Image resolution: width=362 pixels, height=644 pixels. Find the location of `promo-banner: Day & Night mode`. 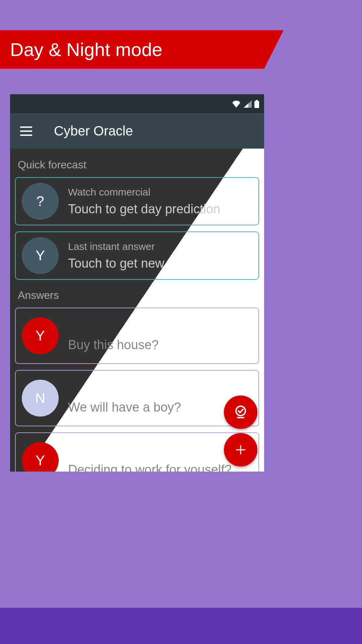

promo-banner: Day & Night mode is located at coordinates (132, 50).